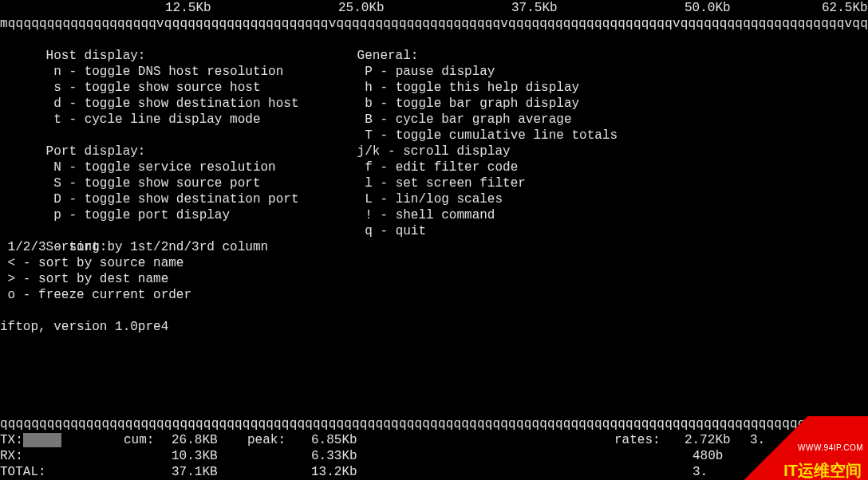 This screenshot has height=480, width=868. I want to click on version-line: iftop, version 1.0pre4, so click(434, 327).